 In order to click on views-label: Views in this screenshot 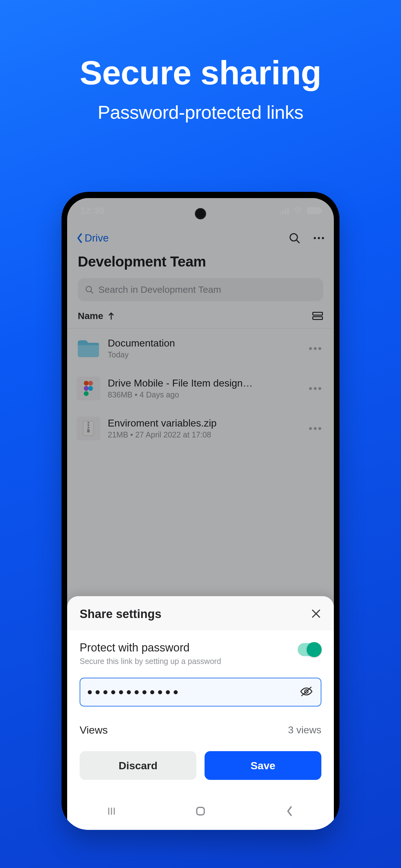, I will do `click(94, 730)`.